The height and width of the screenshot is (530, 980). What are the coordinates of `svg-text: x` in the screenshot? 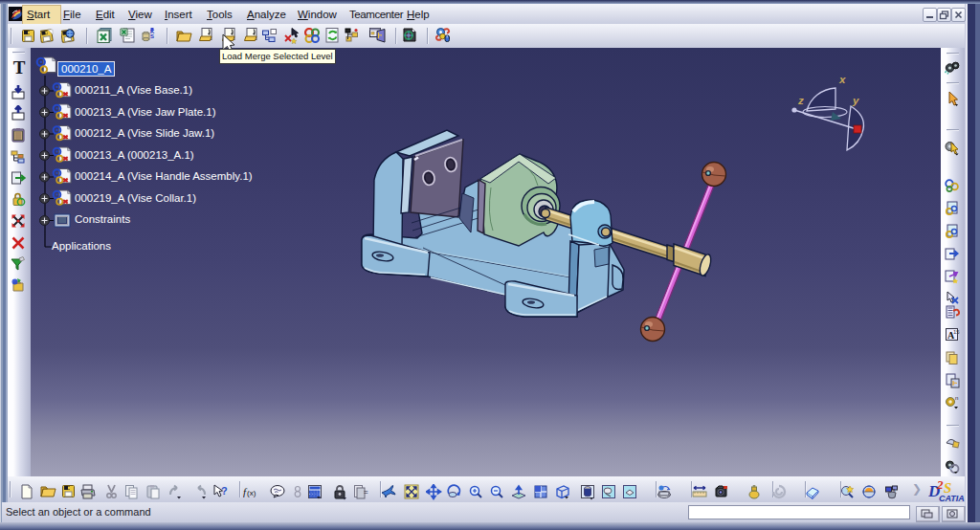 It's located at (842, 79).